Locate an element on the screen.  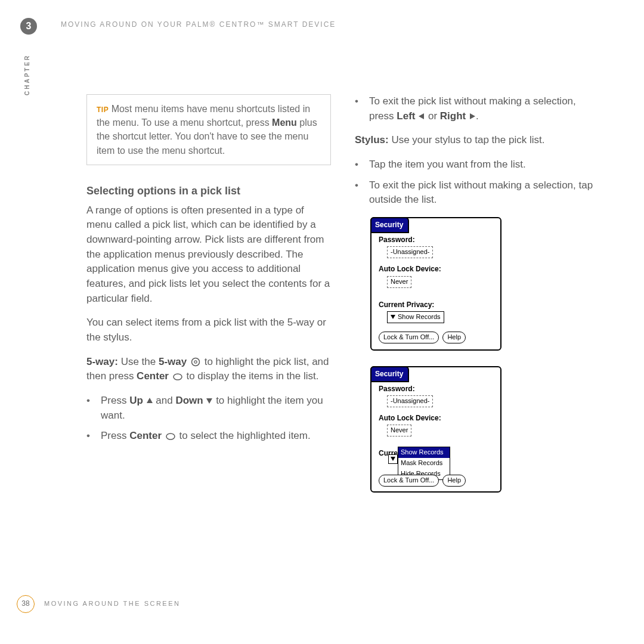
fiveway-icon is located at coordinates (196, 362).